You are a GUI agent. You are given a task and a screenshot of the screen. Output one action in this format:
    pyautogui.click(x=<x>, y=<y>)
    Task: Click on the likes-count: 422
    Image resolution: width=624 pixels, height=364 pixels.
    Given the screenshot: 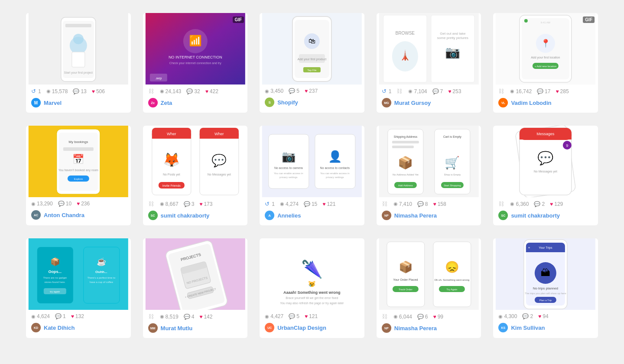 What is the action you would take?
    pyautogui.click(x=214, y=91)
    